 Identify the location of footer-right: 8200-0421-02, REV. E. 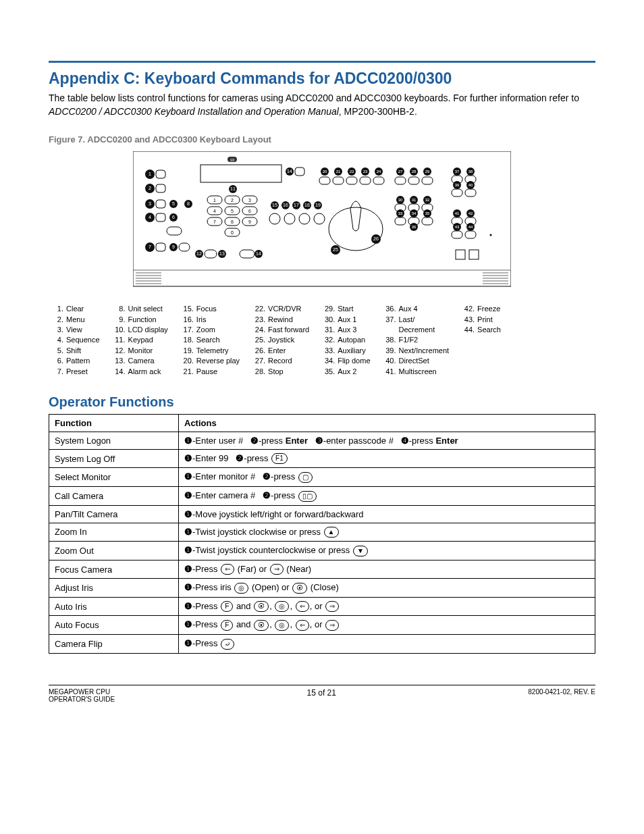
(562, 696).